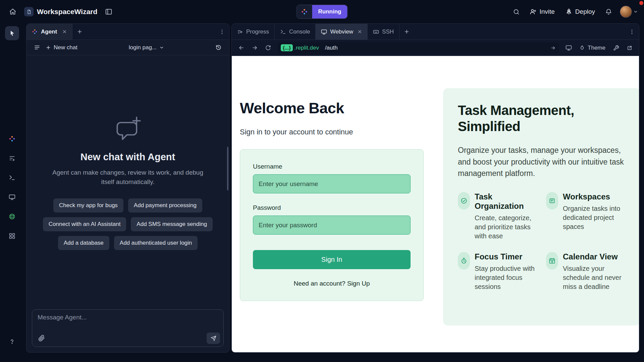 This screenshot has height=362, width=644. Describe the element at coordinates (552, 201) in the screenshot. I see `workspace-board-icon` at that location.